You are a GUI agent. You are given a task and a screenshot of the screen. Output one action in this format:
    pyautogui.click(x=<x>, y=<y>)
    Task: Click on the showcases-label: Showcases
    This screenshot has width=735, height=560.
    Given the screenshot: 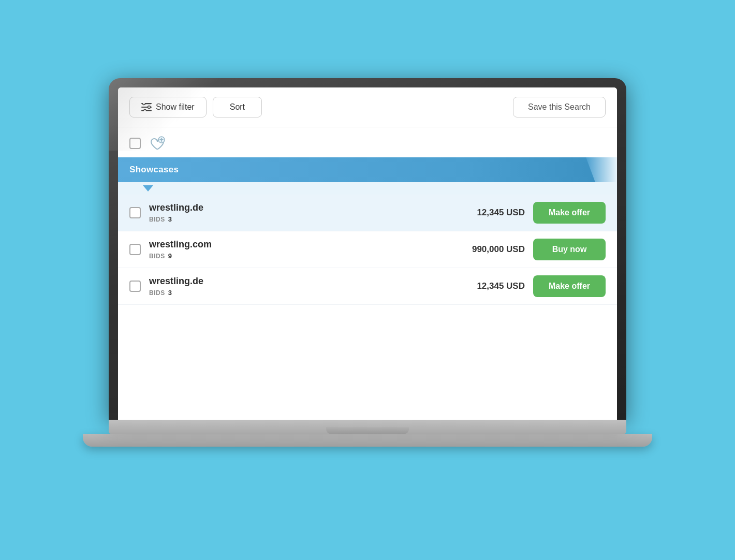 What is the action you would take?
    pyautogui.click(x=154, y=170)
    